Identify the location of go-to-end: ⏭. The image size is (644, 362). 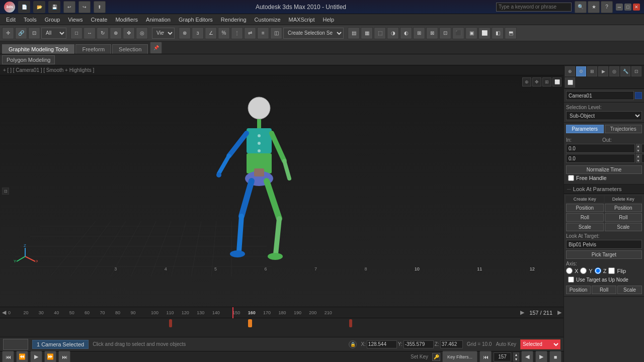
(64, 357).